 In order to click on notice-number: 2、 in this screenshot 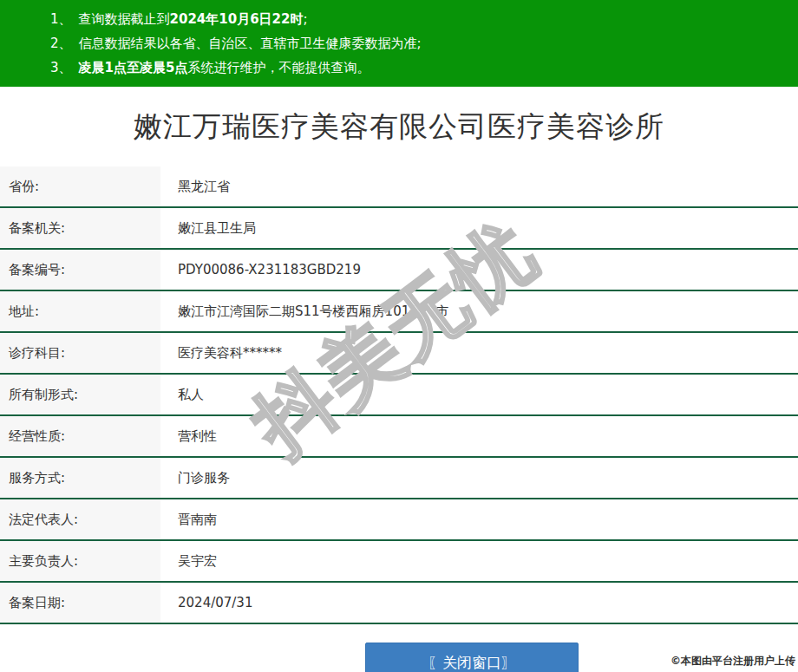, I will do `click(61, 43)`.